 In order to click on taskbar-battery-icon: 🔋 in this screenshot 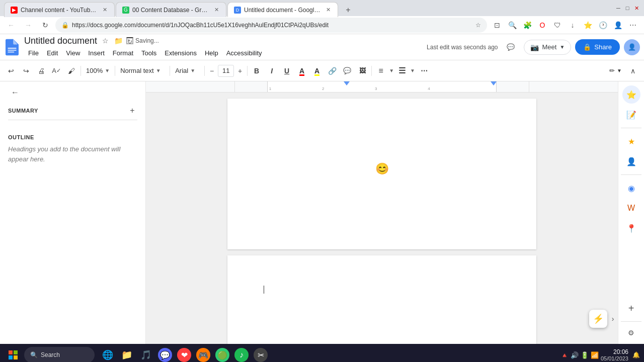, I will do `click(585, 355)`.